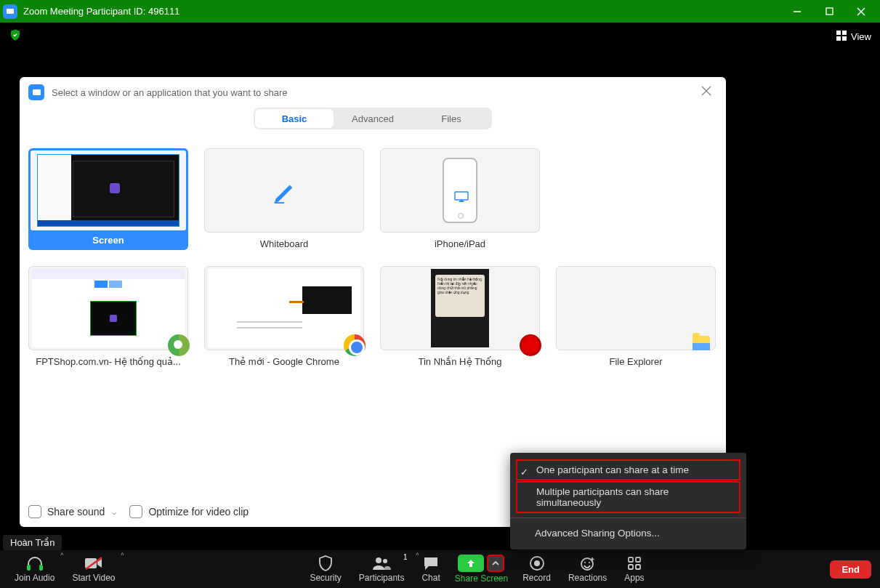 The height and width of the screenshot is (588, 880). I want to click on encryption-shield-icon, so click(15, 36).